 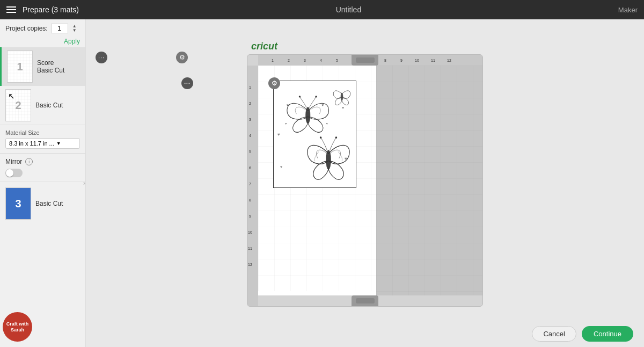 What do you see at coordinates (43, 10) in the screenshot?
I see `topbar-left: Prepare (3 mats)` at bounding box center [43, 10].